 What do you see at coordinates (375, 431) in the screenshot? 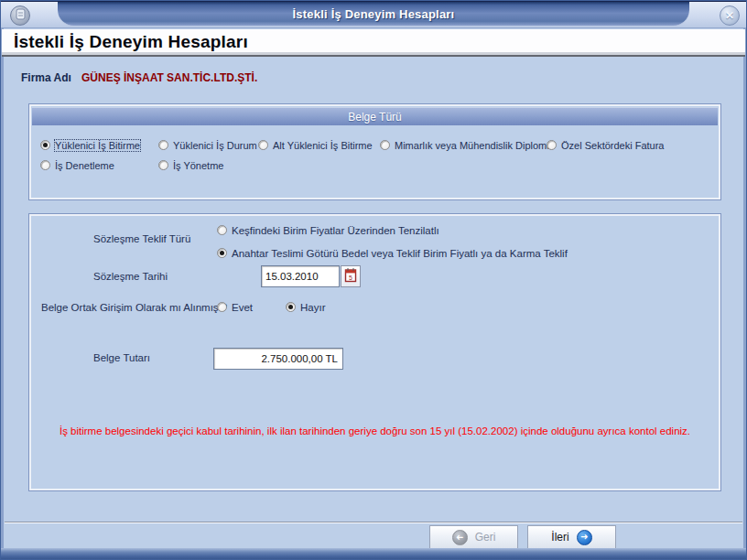
I see `warning-message: İş bitirme belgesindeki geçici kabul tar…` at bounding box center [375, 431].